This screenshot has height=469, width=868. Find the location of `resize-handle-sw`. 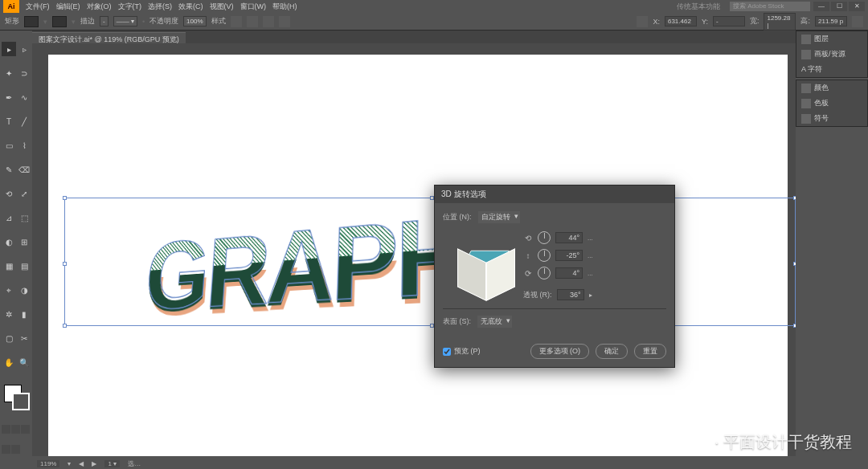

resize-handle-sw is located at coordinates (64, 326).